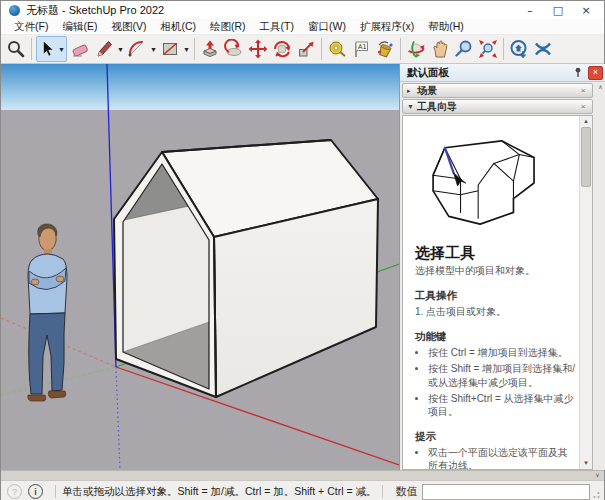 Image resolution: width=605 pixels, height=500 pixels. What do you see at coordinates (586, 292) in the screenshot?
I see `instructor-scrollbar: ▲ ▼` at bounding box center [586, 292].